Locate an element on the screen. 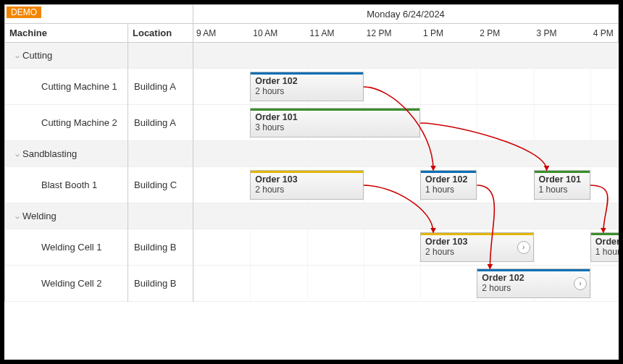  group-label: Cutting is located at coordinates (38, 55).